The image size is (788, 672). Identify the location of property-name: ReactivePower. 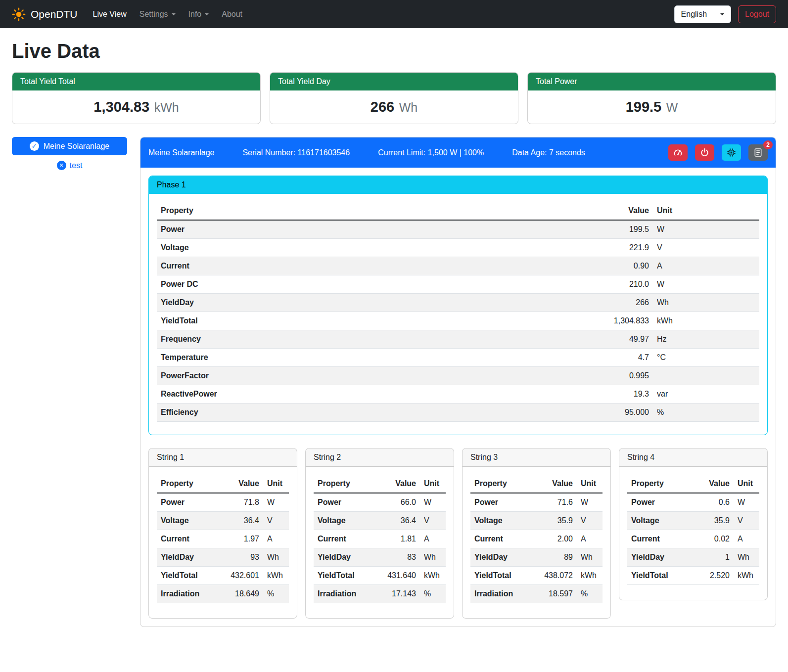
(373, 395).